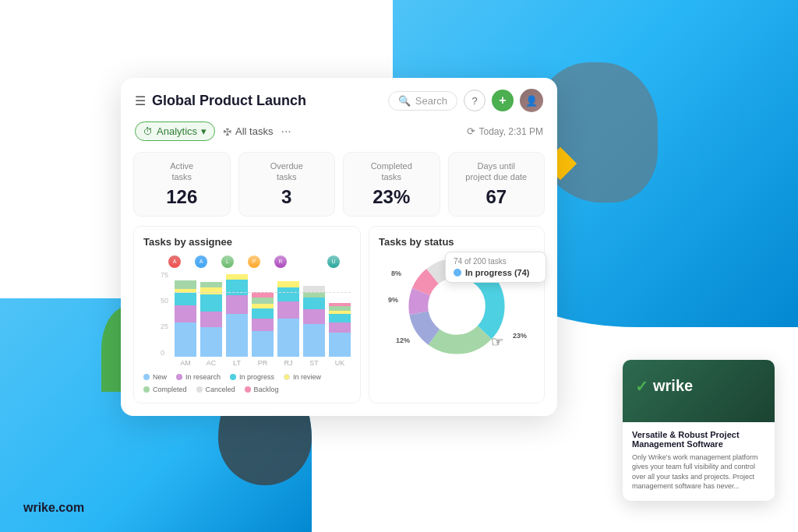 The image size is (798, 532). Describe the element at coordinates (288, 294) in the screenshot. I see `bar-rj-progress` at that location.